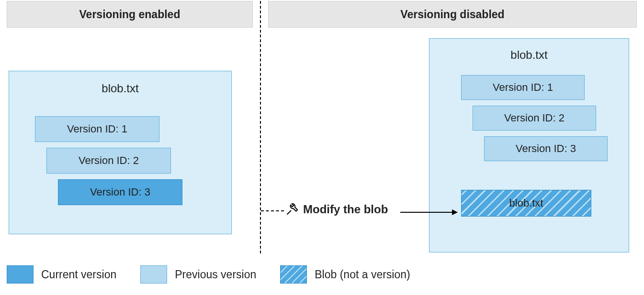 Image resolution: width=644 pixels, height=295 pixels. What do you see at coordinates (154, 274) in the screenshot?
I see `legend-swatch-previous` at bounding box center [154, 274].